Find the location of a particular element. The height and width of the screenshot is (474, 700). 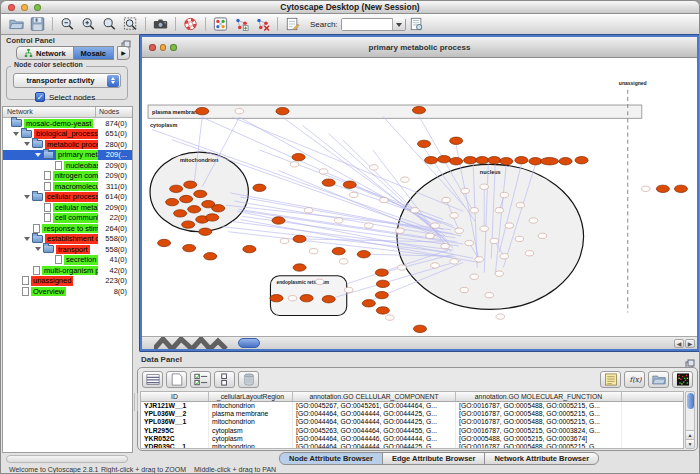

select-nodes-checkbox: ✓ is located at coordinates (40, 97).